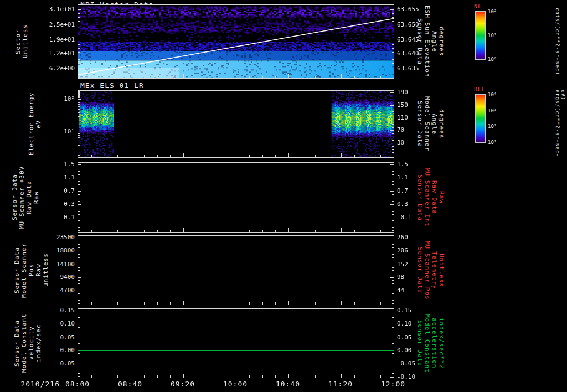 This screenshot has width=567, height=392. What do you see at coordinates (415, 310) in the screenshot?
I see `y-tick-label-right: 0.15` at bounding box center [415, 310].